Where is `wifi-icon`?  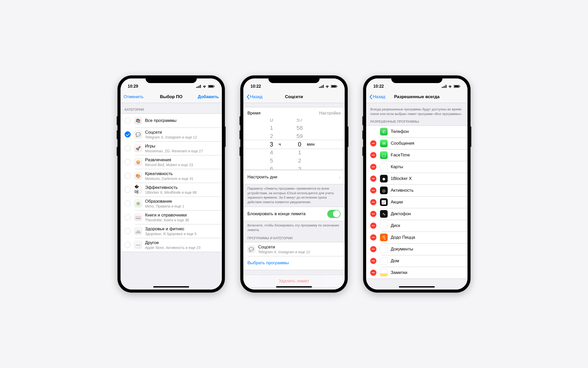
wifi-icon is located at coordinates (204, 86).